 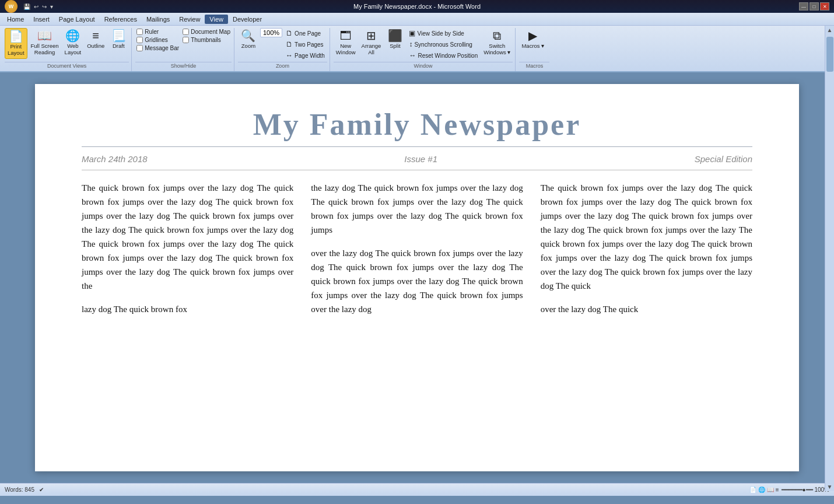 I want to click on document-map-checkbox: Document Map, so click(x=206, y=32).